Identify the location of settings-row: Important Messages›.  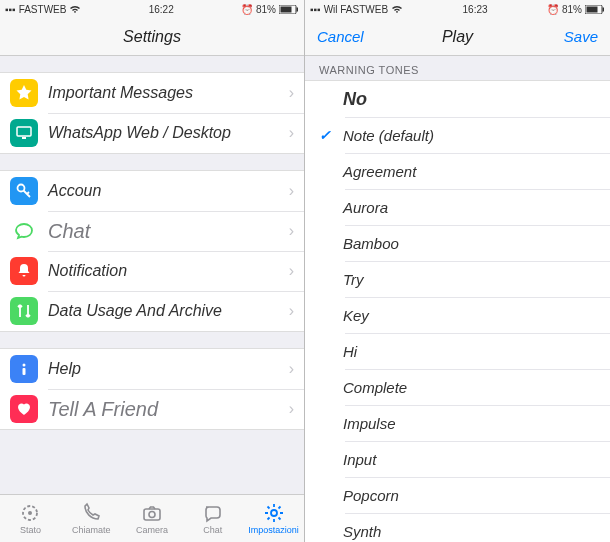
(152, 93).